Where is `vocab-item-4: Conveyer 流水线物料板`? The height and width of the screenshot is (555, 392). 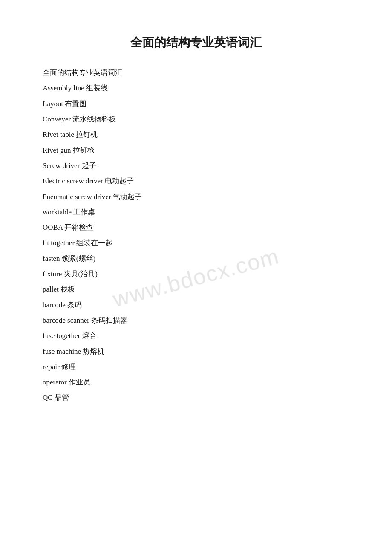
vocab-item-4: Conveyer 流水线物料板 is located at coordinates (196, 119).